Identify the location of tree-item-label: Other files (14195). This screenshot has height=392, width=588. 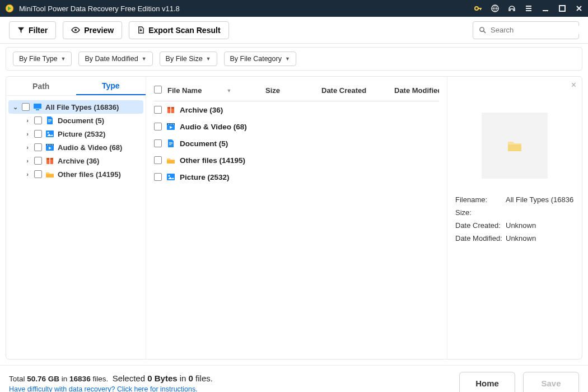
(90, 175).